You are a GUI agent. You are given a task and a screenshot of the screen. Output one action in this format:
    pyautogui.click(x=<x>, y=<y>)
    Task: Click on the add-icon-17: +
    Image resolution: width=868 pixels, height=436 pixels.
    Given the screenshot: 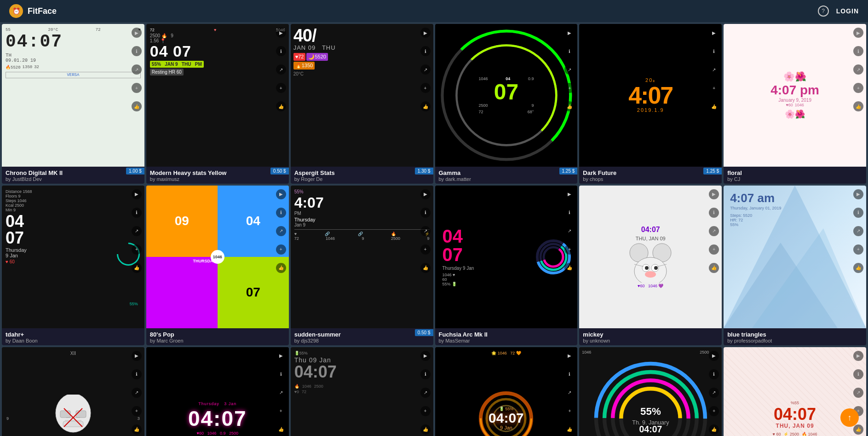 What is the action you would take?
    pyautogui.click(x=714, y=411)
    